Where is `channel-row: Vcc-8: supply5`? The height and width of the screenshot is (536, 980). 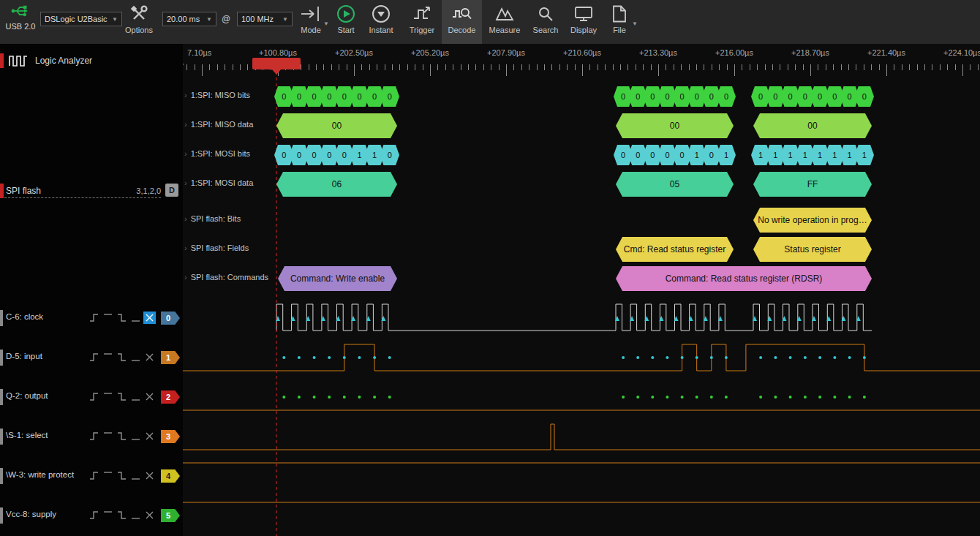 channel-row: Vcc-8: supply5 is located at coordinates (91, 516).